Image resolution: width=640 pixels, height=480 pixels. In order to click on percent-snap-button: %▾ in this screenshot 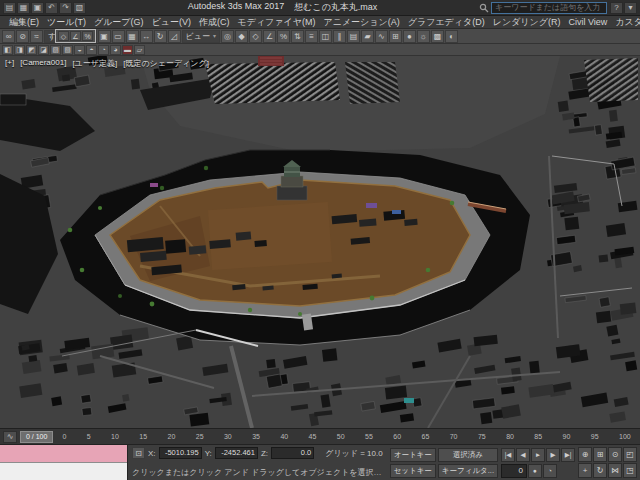, I will do `click(284, 36)`.